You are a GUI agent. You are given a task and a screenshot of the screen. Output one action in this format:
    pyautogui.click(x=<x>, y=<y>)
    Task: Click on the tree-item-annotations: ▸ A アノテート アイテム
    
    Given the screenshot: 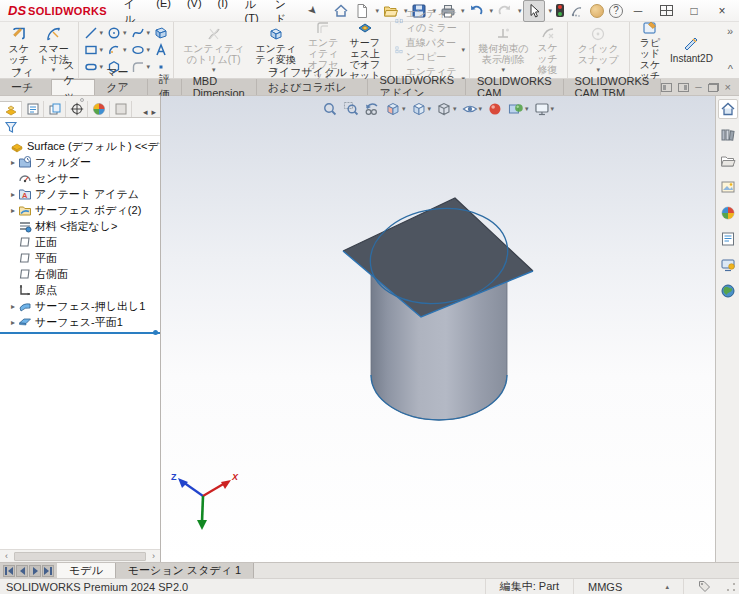 What is the action you would take?
    pyautogui.click(x=80, y=194)
    